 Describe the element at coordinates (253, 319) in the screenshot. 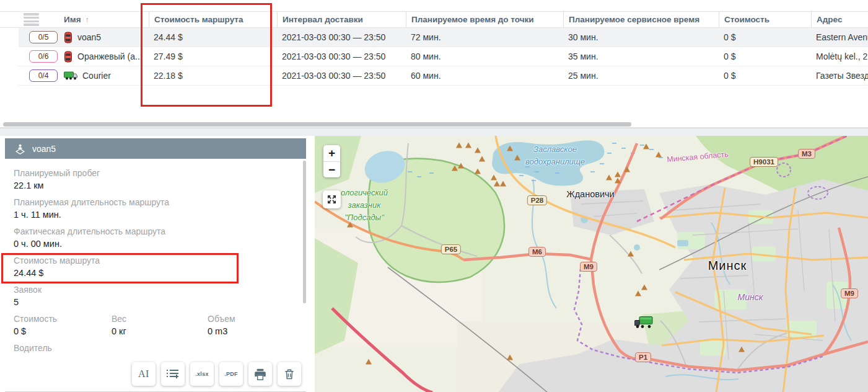

I see `stat-label: Объем` at that location.